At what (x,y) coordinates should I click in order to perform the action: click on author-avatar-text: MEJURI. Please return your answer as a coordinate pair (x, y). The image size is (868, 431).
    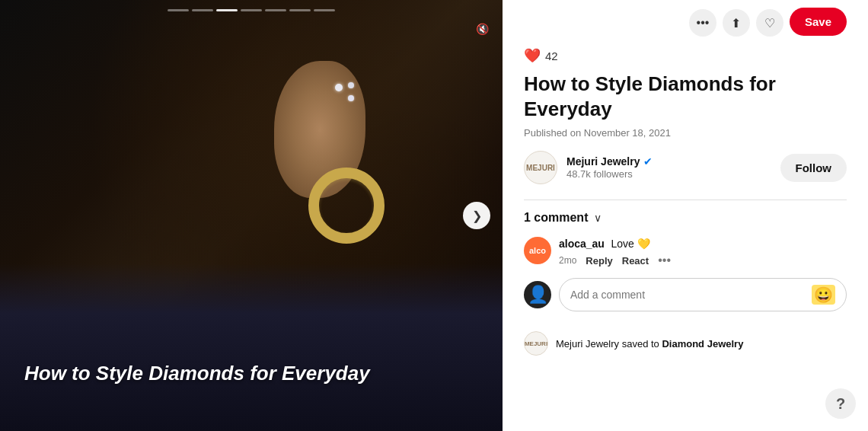
    Looking at the image, I should click on (541, 168).